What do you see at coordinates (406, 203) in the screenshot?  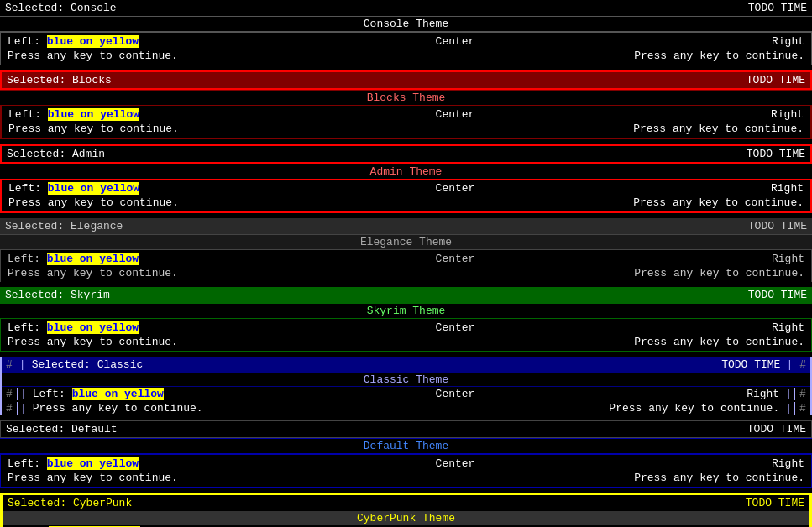 I see `admin-press-center` at bounding box center [406, 203].